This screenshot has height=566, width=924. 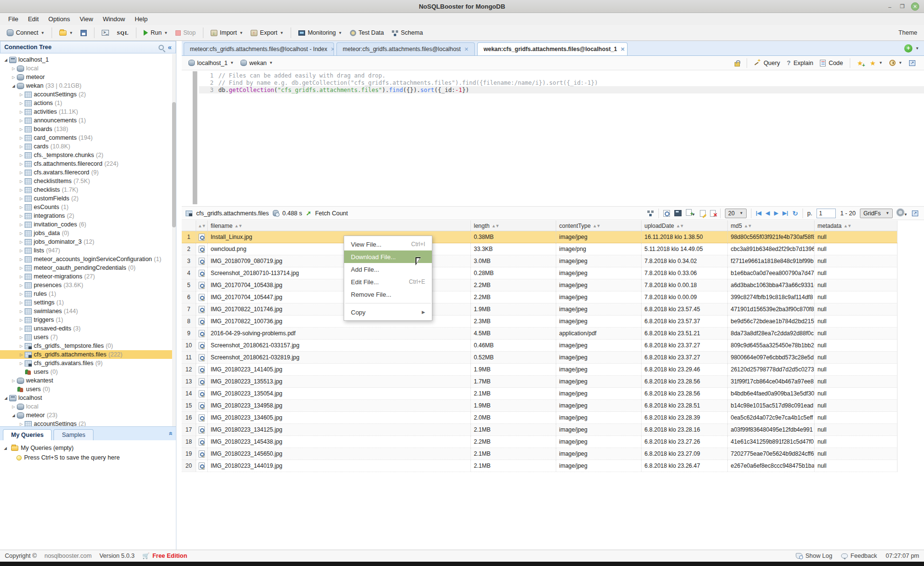 What do you see at coordinates (86, 346) in the screenshot?
I see `tree-item-cfs_gridfs._tempstore.files: ▷cfs_gridfs._tempstore.files(0)` at bounding box center [86, 346].